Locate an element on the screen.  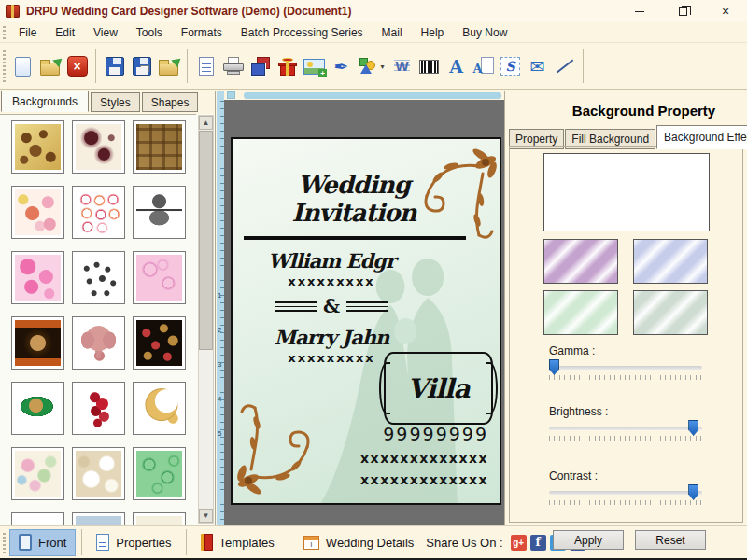
signature-button: S is located at coordinates (510, 66).